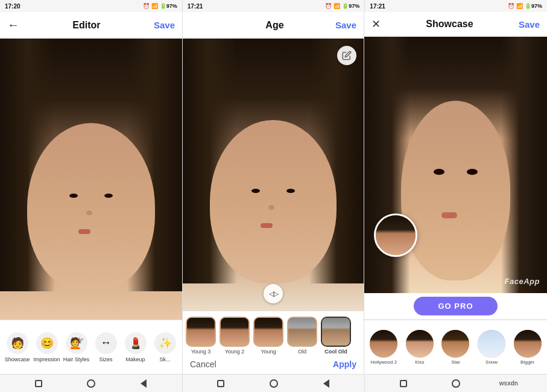 The width and height of the screenshot is (547, 392). I want to click on filter-kiss: Kiss, so click(420, 347).